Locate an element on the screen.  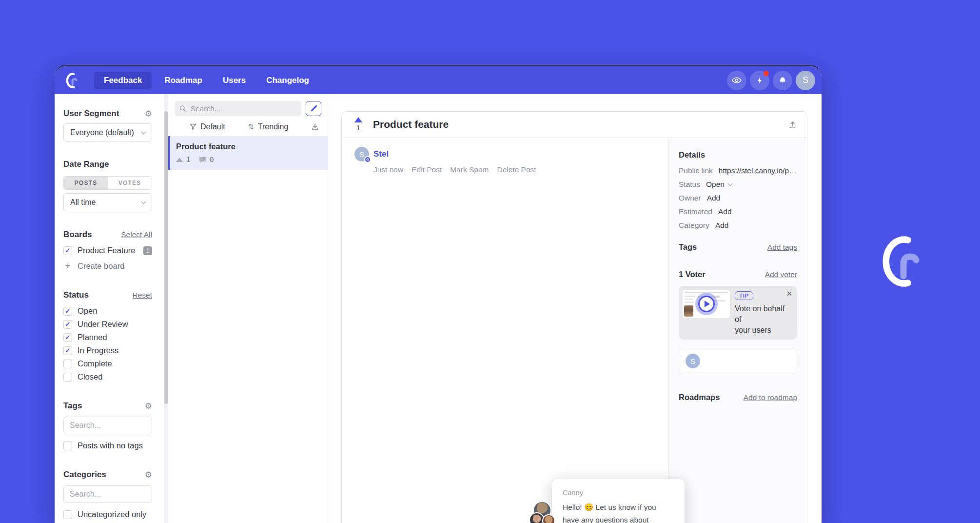
voter-avatar: S is located at coordinates (693, 361).